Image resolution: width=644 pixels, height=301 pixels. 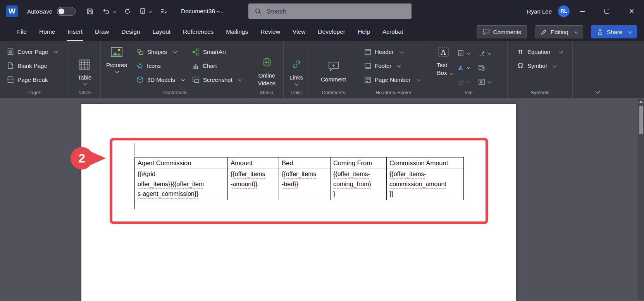 What do you see at coordinates (392, 80) in the screenshot?
I see `page-number-button: Page Number` at bounding box center [392, 80].